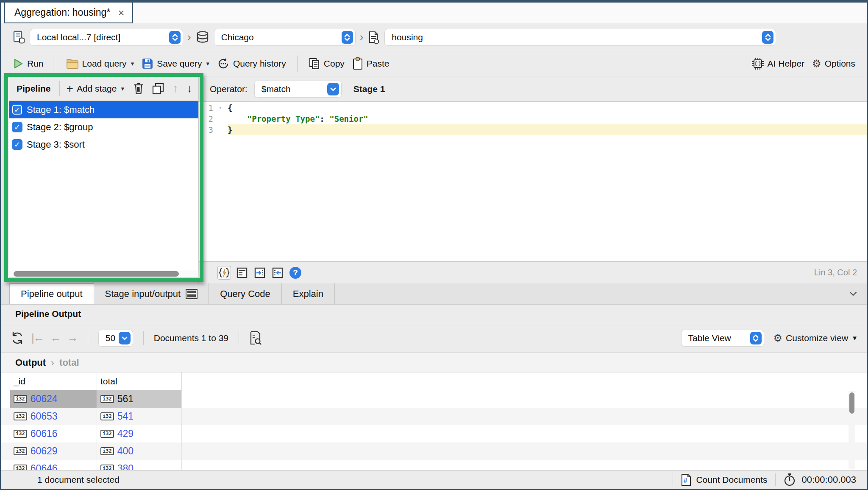 The width and height of the screenshot is (868, 490). Describe the element at coordinates (278, 273) in the screenshot. I see `outdent-button` at that location.